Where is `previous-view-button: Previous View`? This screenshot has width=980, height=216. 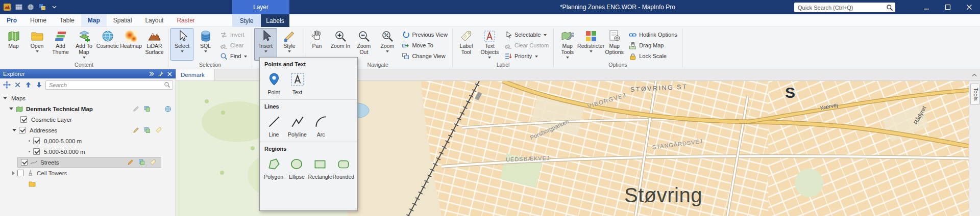
previous-view-button: Previous View is located at coordinates (425, 35).